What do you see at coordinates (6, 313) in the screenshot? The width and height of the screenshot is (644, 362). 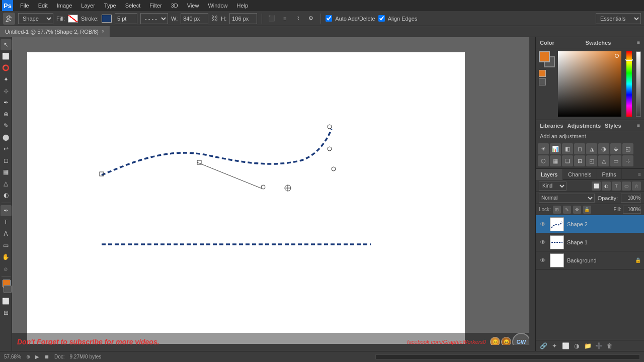 I see `screen-mode: ⊞` at bounding box center [6, 313].